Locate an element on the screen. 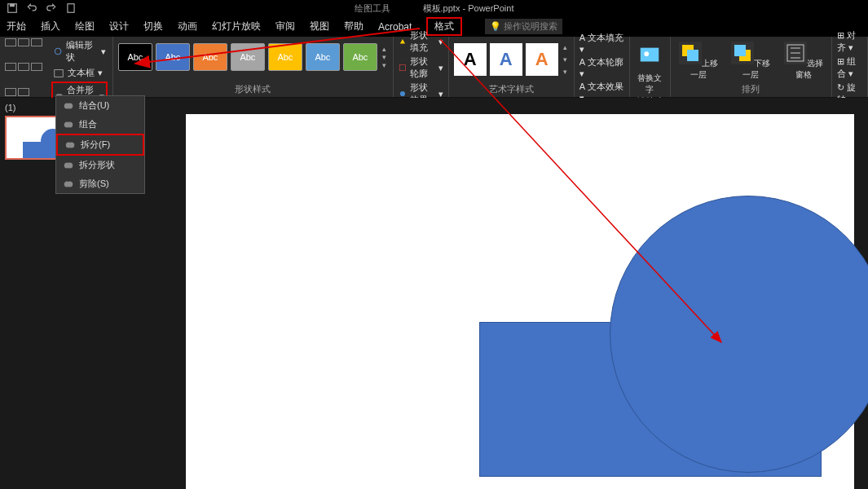  bring-forward-button: 上移一层 is located at coordinates (698, 61).